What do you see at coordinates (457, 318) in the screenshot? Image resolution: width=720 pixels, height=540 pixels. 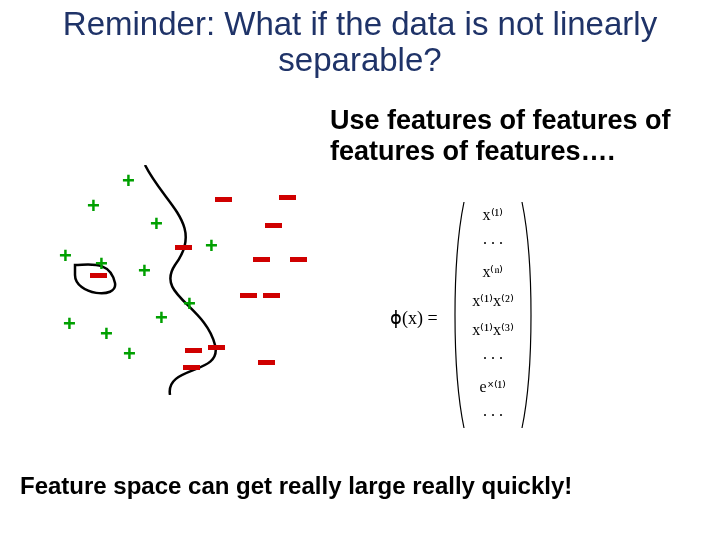 I see `left-paren-icon` at bounding box center [457, 318].